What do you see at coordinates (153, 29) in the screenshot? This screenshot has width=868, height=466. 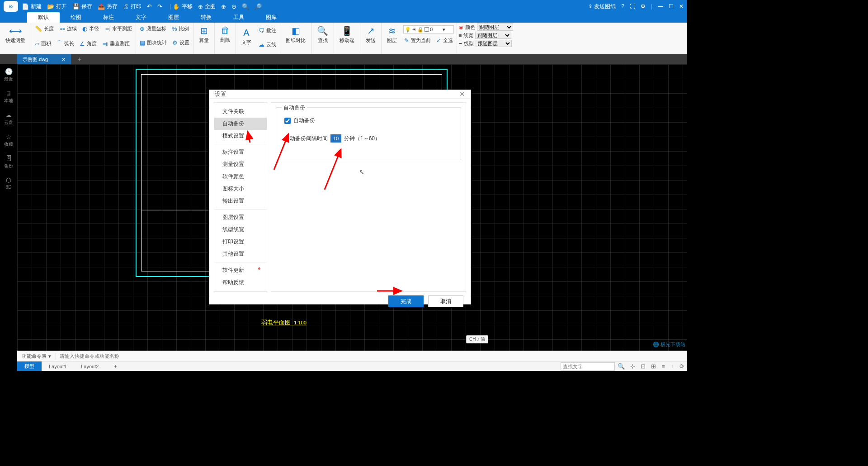 I see `coords-button: ⊕测量坐标` at bounding box center [153, 29].